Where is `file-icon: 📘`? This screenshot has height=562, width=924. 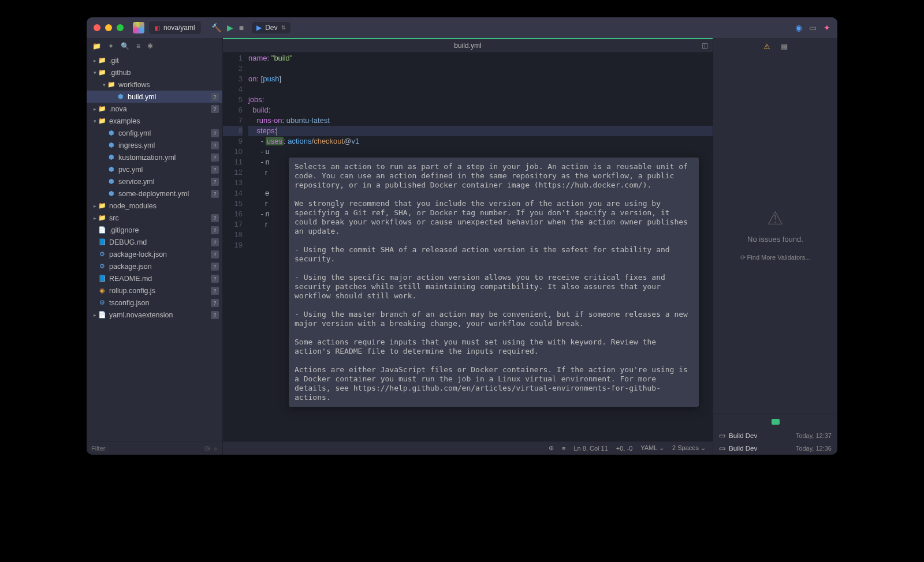
file-icon: 📘 is located at coordinates (102, 278).